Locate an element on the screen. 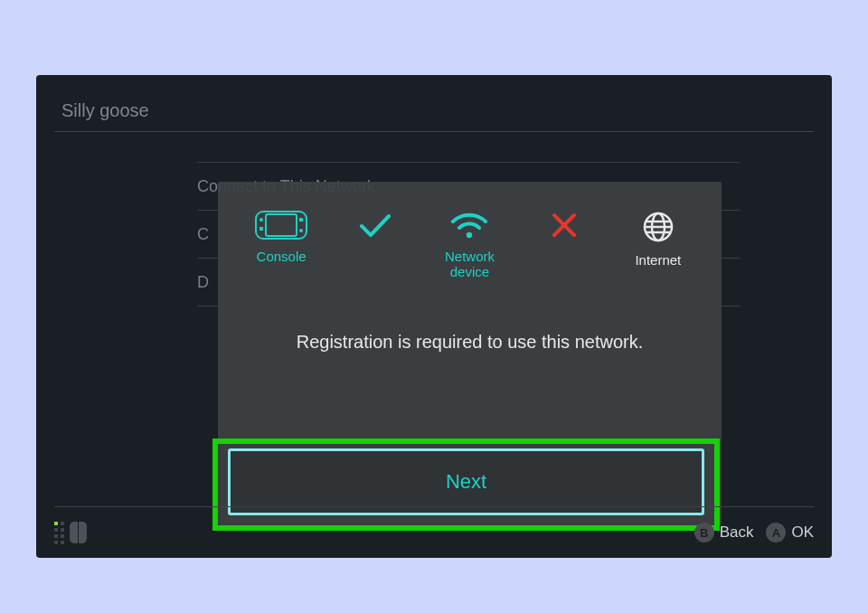  button-hints: B Back A OK is located at coordinates (754, 533).